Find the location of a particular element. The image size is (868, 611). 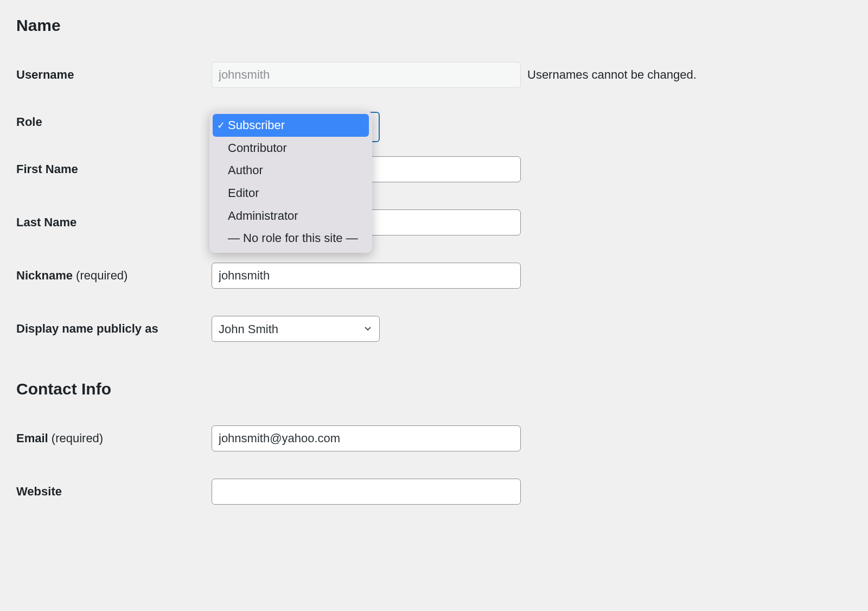

email-label-text: Email is located at coordinates (33, 438).